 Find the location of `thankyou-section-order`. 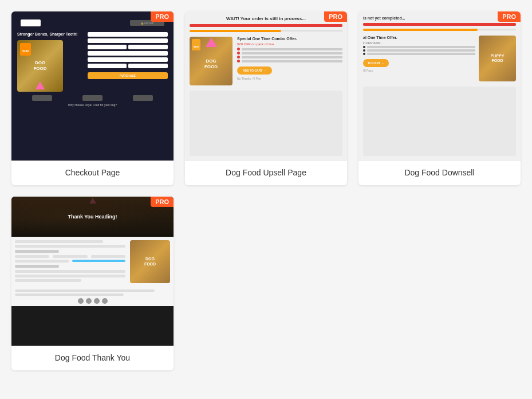

thankyou-section-order is located at coordinates (37, 266).